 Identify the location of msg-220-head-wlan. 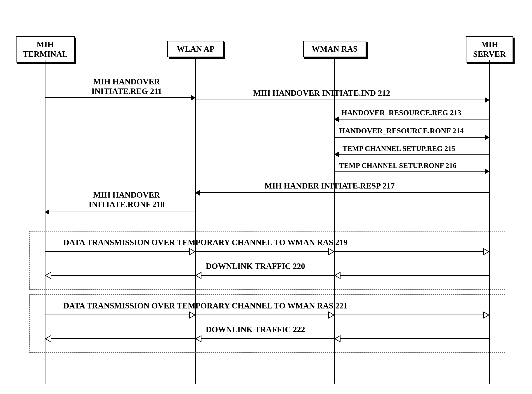
(199, 278).